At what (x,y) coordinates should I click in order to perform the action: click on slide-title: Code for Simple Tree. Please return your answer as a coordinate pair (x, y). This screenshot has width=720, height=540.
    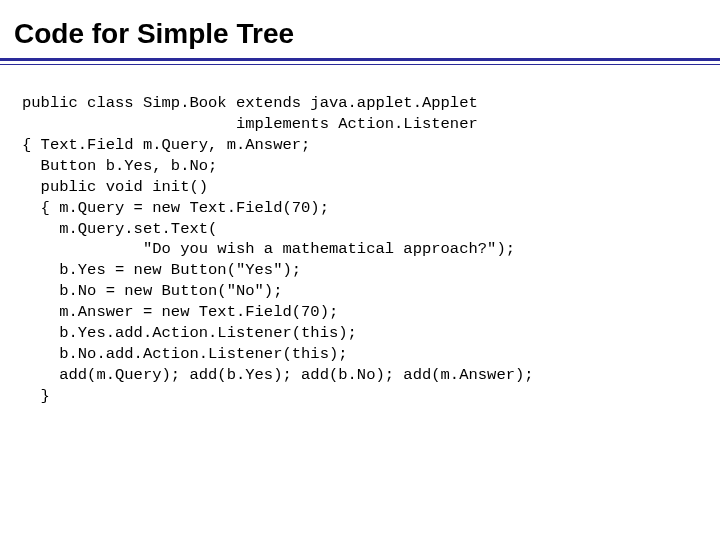
    Looking at the image, I should click on (360, 25).